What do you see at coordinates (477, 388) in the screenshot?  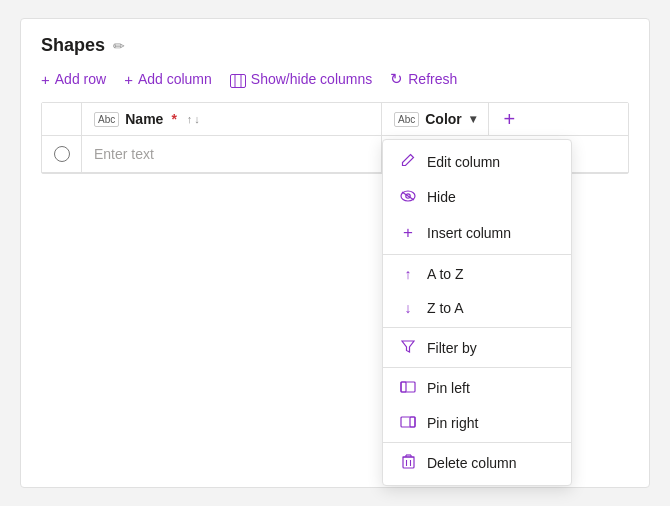 I see `dropdown-item-pin-left: Pin left` at bounding box center [477, 388].